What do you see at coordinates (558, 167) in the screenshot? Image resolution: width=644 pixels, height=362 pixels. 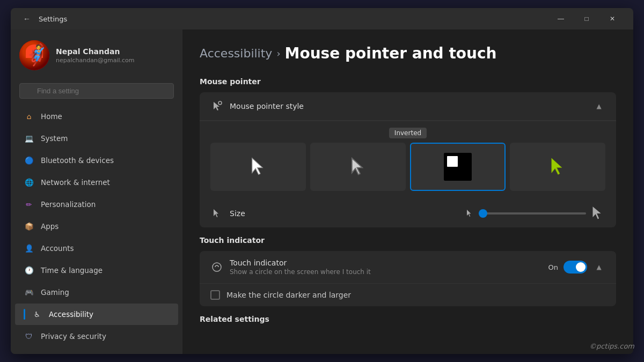 I see `cursor-option-custom` at bounding box center [558, 167].